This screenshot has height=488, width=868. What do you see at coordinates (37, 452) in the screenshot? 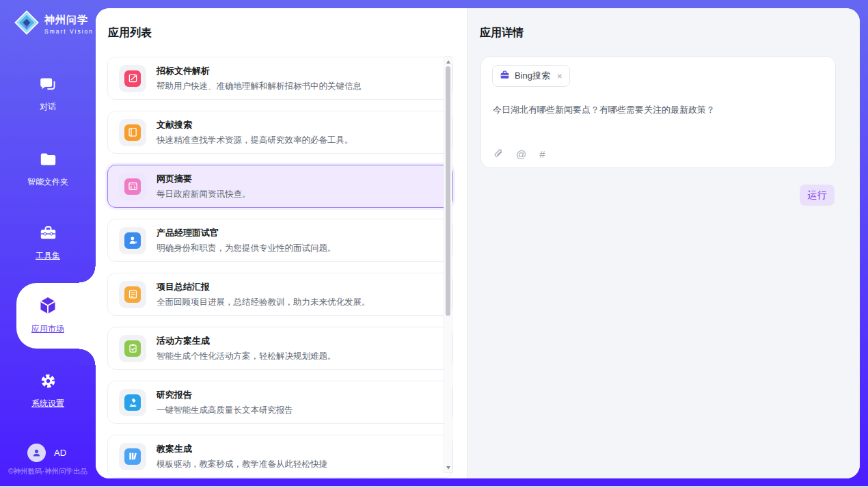
I see `avatar` at bounding box center [37, 452].